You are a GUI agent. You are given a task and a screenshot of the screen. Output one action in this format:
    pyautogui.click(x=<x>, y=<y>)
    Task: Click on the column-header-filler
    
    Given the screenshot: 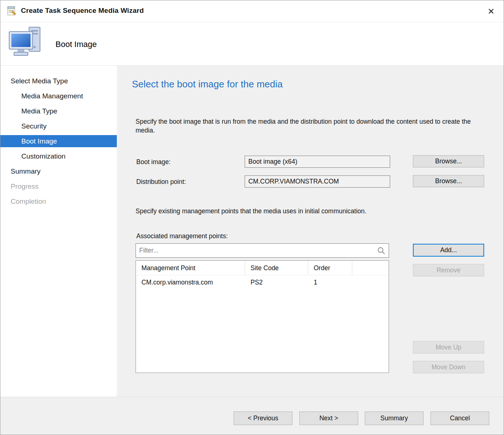 What is the action you would take?
    pyautogui.click(x=370, y=268)
    